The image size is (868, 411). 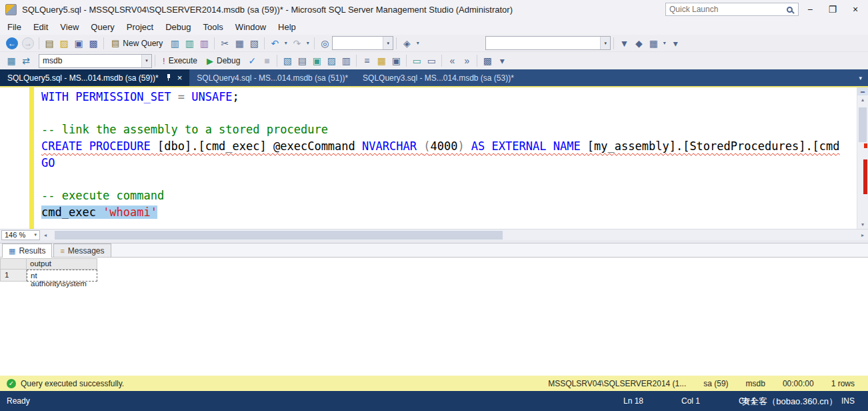 What do you see at coordinates (279, 235) in the screenshot?
I see `horizontal-scroll-thumb` at bounding box center [279, 235].